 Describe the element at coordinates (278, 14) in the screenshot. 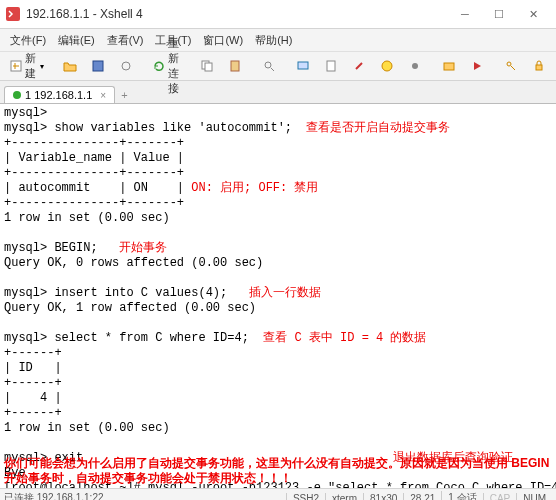

I see `titlebar: 192.168.1.1 - Xshell 4 ─ ☐ ✕` at that location.